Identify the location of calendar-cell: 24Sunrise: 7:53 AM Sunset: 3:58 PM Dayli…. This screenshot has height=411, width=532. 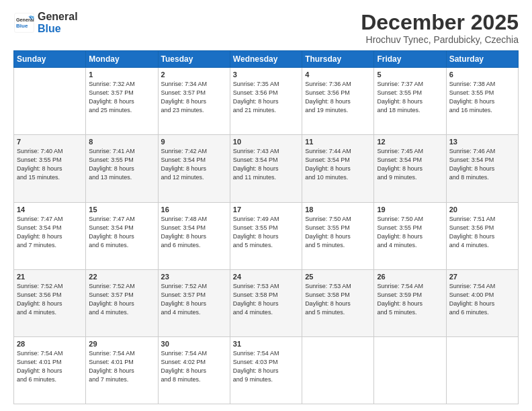
(266, 303).